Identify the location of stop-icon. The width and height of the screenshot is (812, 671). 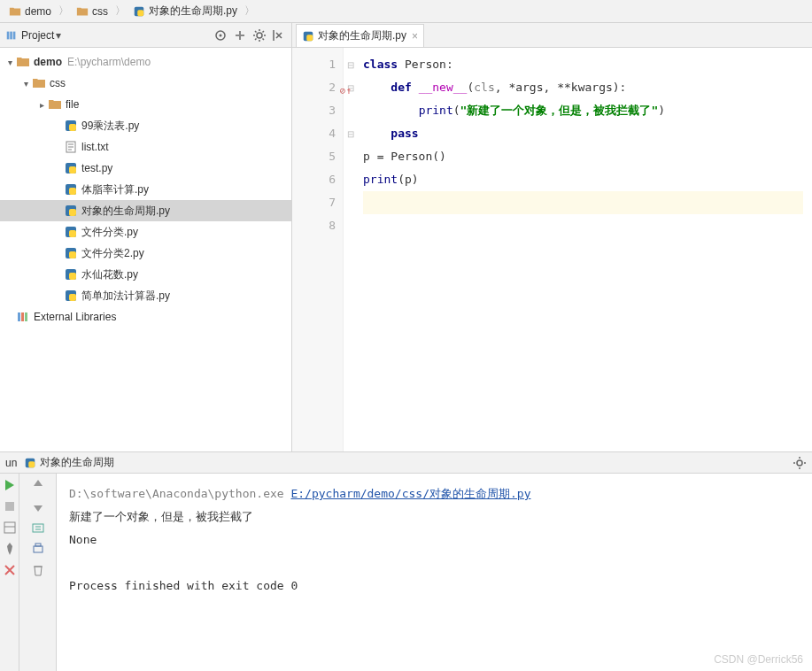
(10, 506).